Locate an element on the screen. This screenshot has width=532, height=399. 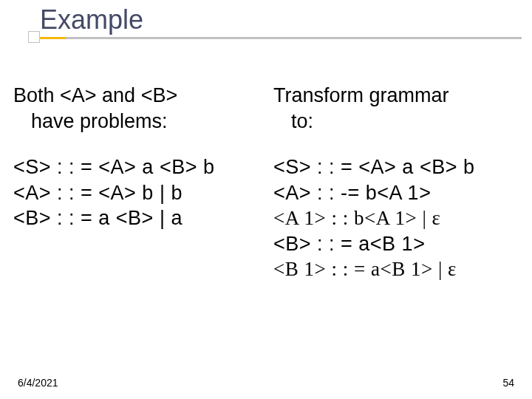
left-intro: Both <A> and <B> have problems: is located at coordinates (136, 108).